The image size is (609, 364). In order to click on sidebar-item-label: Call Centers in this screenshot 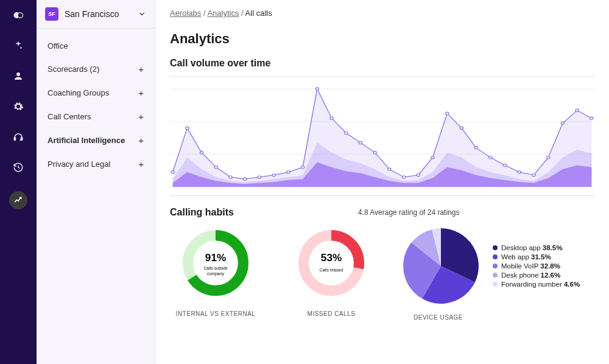, I will do `click(69, 117)`.